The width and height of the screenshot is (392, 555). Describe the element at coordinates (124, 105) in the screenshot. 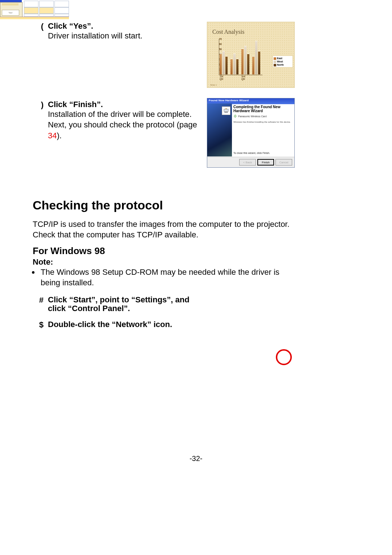

I see `step-8-title: Click “Finish”.` at that location.